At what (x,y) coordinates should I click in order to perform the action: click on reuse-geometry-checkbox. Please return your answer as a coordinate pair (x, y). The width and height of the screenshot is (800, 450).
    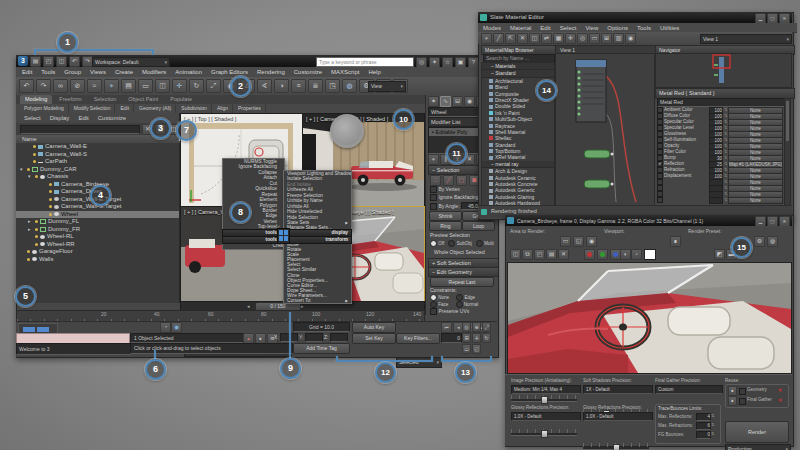
    Looking at the image, I should click on (742, 392).